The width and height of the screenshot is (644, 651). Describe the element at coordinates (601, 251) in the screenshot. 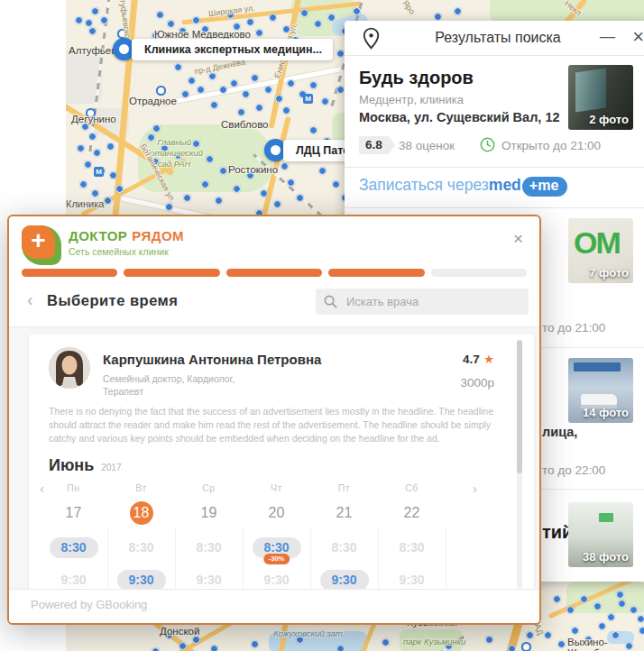

I see `result-photo: ОМ 7 фото` at that location.